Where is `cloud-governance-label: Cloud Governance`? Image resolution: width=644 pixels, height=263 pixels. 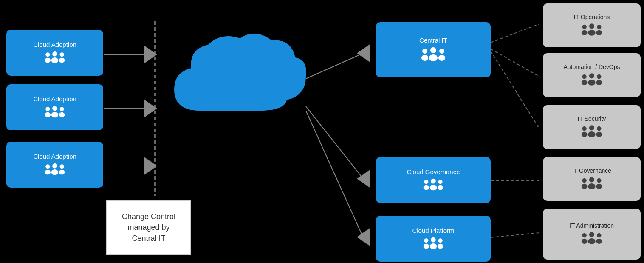
cloud-governance-label: Cloud Governance is located at coordinates (433, 172).